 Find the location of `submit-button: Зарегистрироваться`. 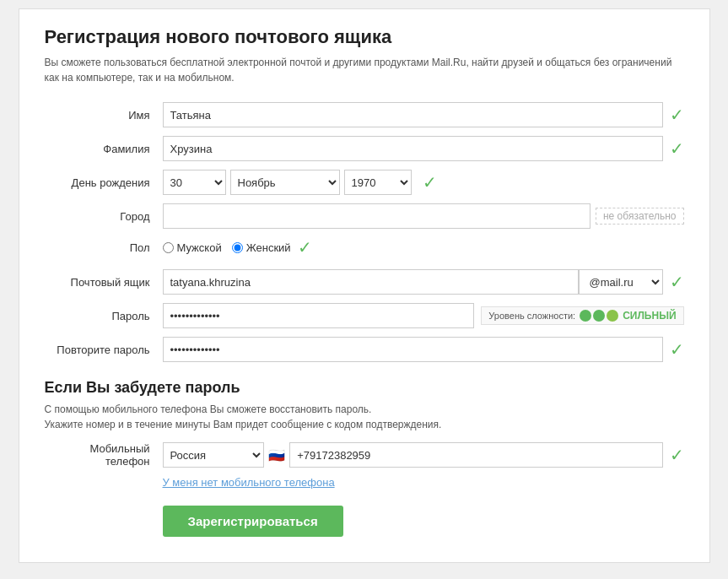

submit-button: Зарегистрироваться is located at coordinates (253, 522).